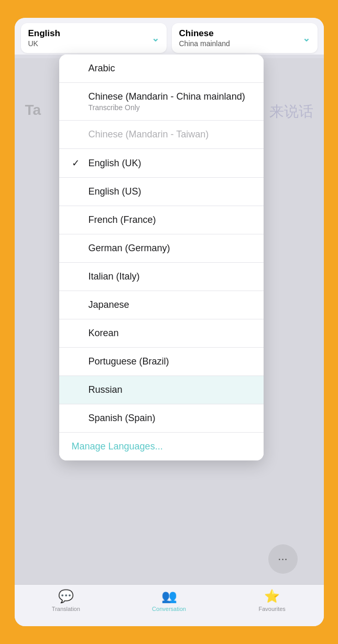  What do you see at coordinates (161, 334) in the screenshot?
I see `dropdown-item-korean: Korean` at bounding box center [161, 334].